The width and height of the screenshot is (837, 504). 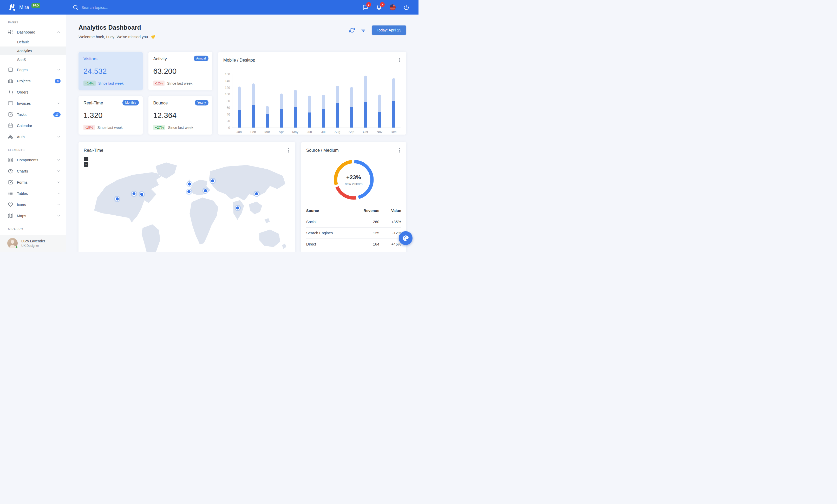 I want to click on stat-value: 24.532, so click(x=111, y=71).